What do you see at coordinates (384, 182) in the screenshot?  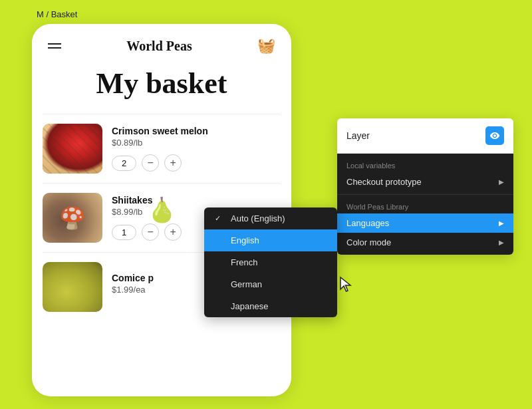 I see `checkout-prototype-label: Checkout prototype` at bounding box center [384, 182].